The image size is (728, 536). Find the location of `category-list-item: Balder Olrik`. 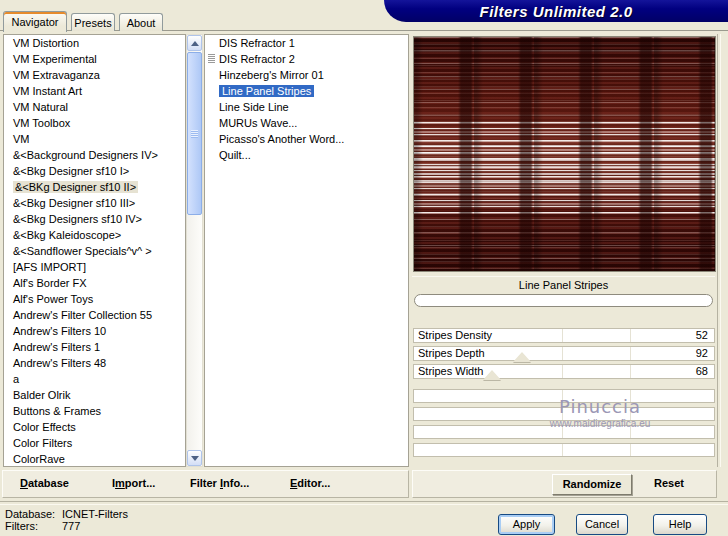

category-list-item: Balder Olrik is located at coordinates (94, 395).